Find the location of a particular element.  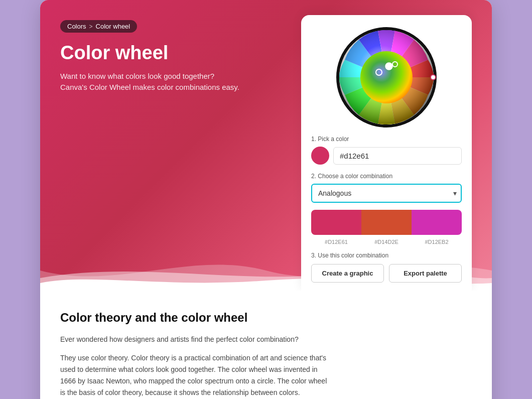

step1-label: 1. Pick a color is located at coordinates (386, 139).